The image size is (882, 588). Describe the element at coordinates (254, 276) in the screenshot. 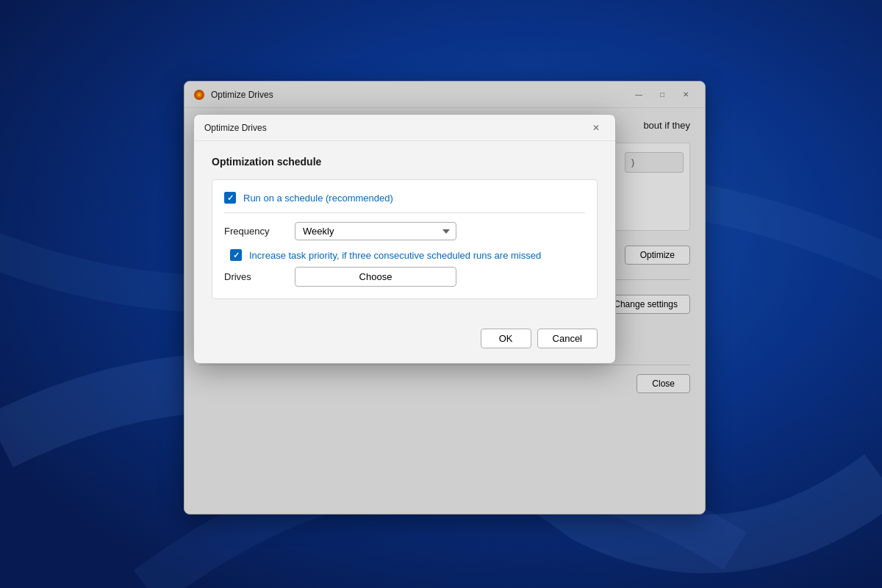

I see `drives-label: Drives` at that location.